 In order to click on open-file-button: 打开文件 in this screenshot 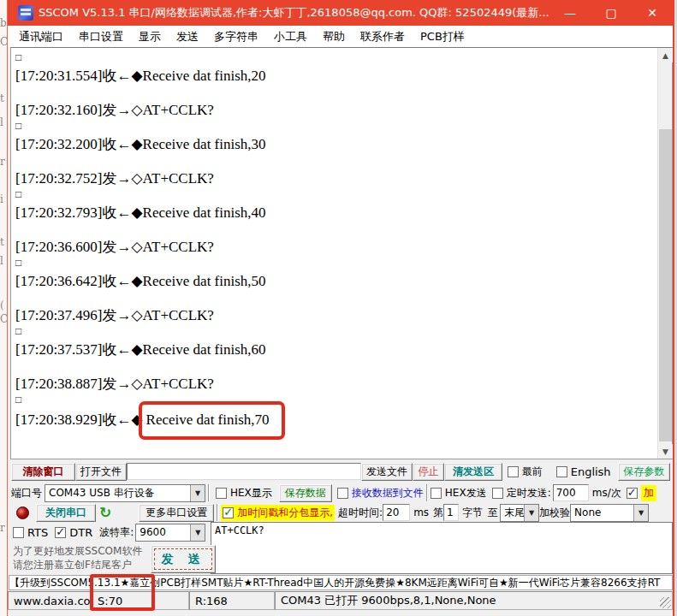, I will do `click(101, 472)`.